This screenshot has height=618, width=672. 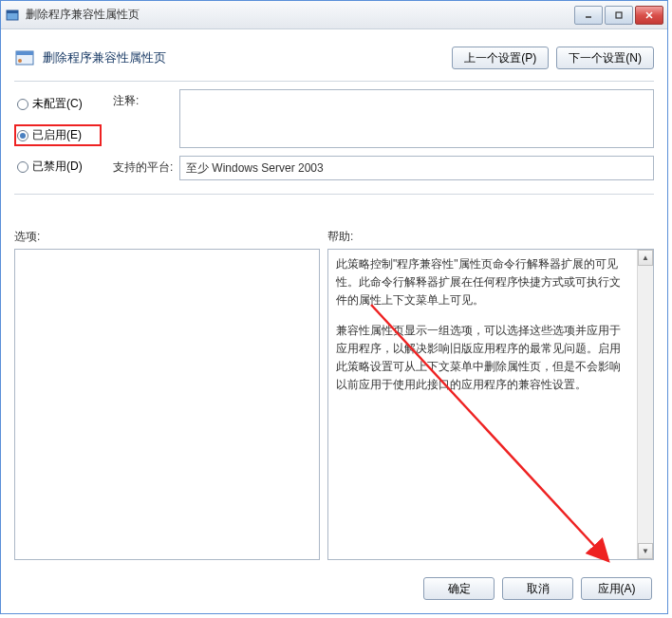 What do you see at coordinates (334, 15) in the screenshot?
I see `titlebar: 删除程序兼容性属性页` at bounding box center [334, 15].